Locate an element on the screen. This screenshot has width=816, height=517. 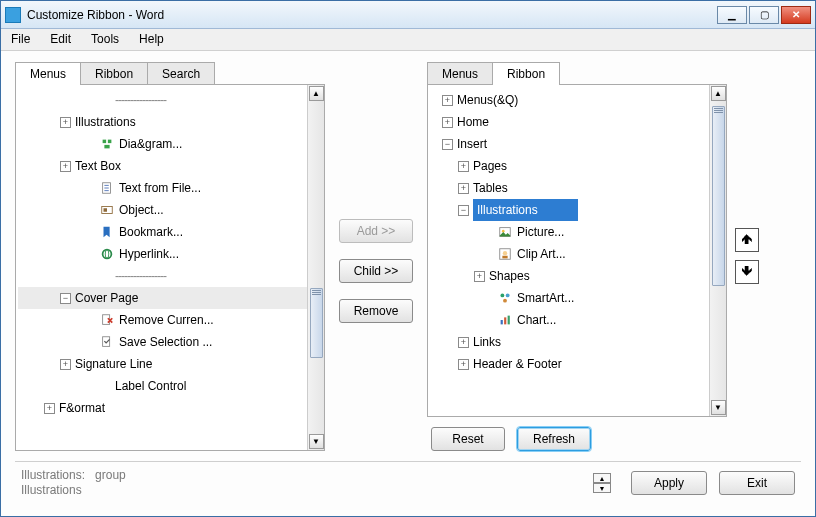
tree-item: −Cover Page is located at coordinates (162, 298).